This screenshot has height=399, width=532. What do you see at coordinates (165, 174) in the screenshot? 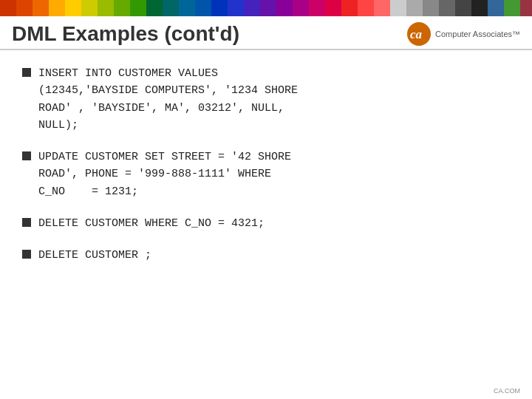
I see `code-block: UPDATE CUSTOMER SET STREET = '42 SHORE R…` at bounding box center [165, 174].